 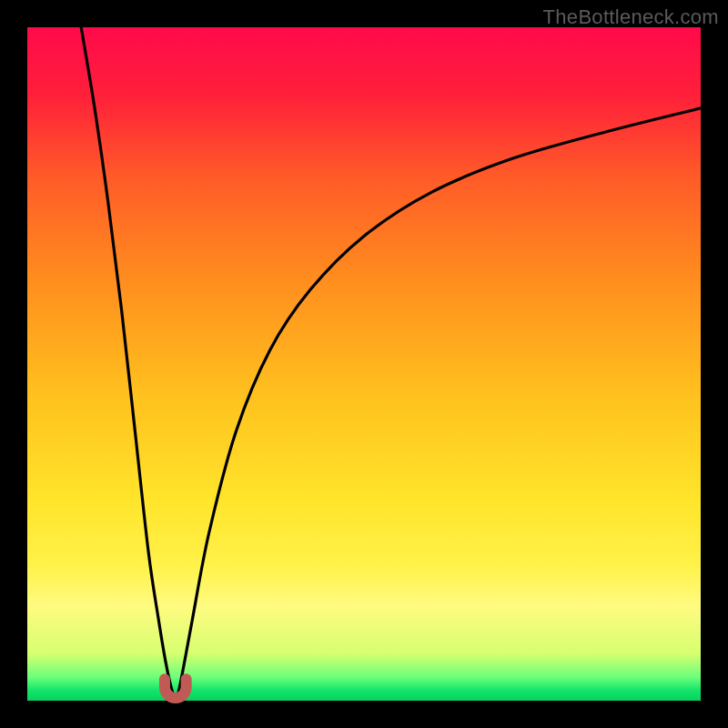 What do you see at coordinates (632, 17) in the screenshot?
I see `attribution-watermark: TheBottleneck.com` at bounding box center [632, 17].